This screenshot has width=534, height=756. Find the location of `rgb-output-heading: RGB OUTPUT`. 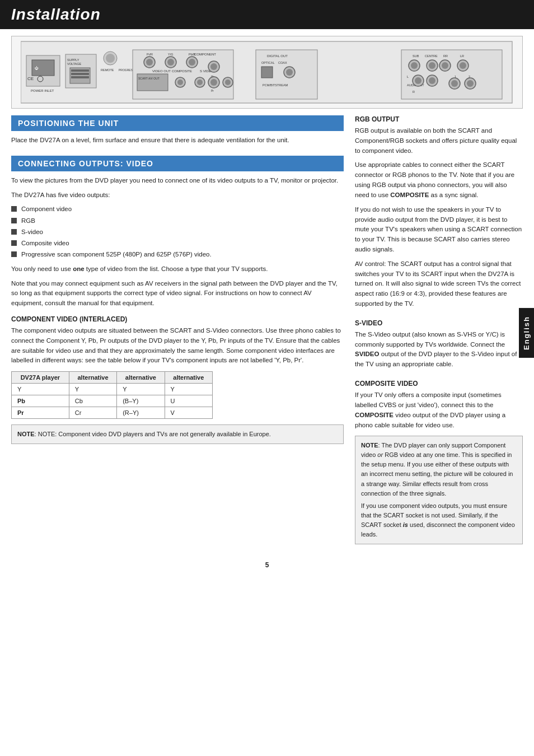

rgb-output-heading: RGB OUTPUT is located at coordinates (439, 119).